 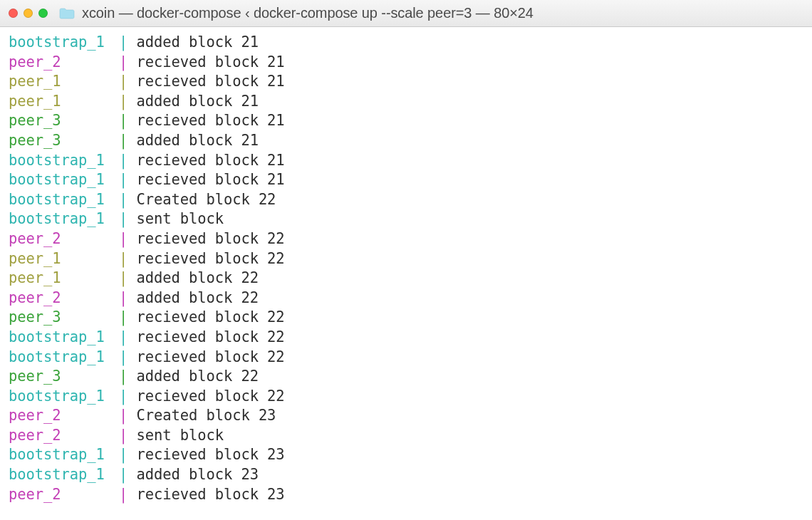 I want to click on log-message: added block 23, so click(x=193, y=474).